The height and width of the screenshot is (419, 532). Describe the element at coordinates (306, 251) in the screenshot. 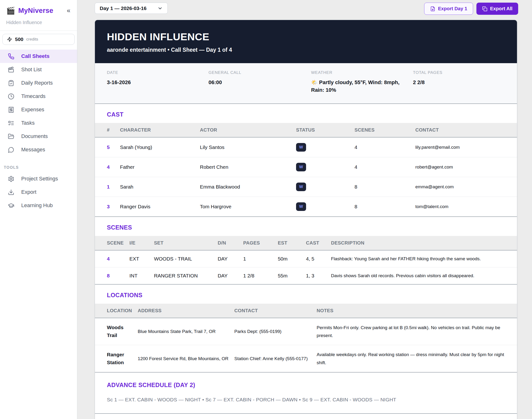

I see `scenes-section: SCENES SCENEI/ESETD/NPAGESESTCASTDESCRIP…` at that location.